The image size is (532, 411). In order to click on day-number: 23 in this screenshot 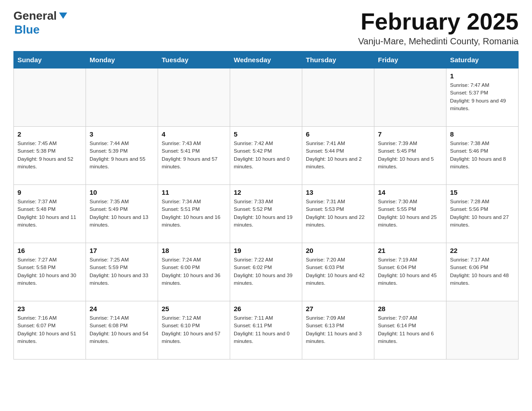, I will do `click(50, 309)`.